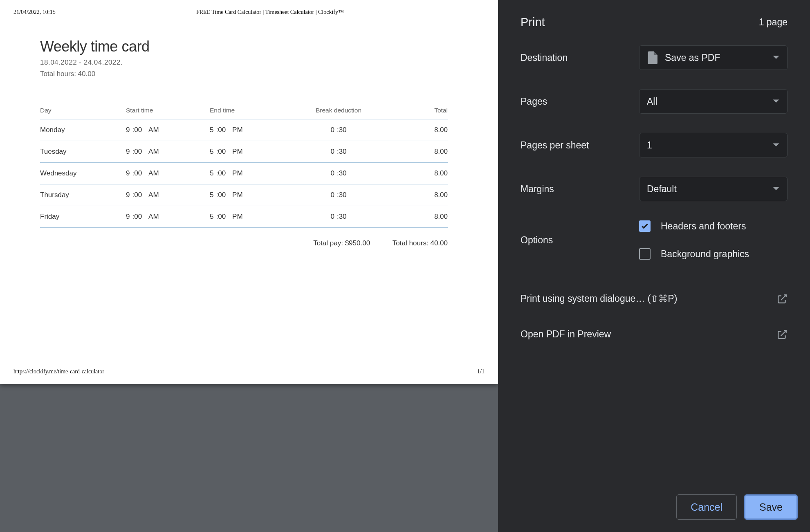 The height and width of the screenshot is (532, 810). I want to click on headers-footers-label: Headers and footers, so click(703, 227).